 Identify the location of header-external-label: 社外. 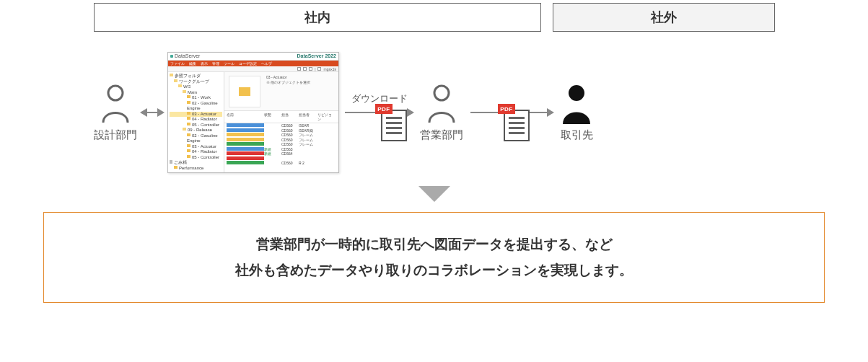
(664, 17).